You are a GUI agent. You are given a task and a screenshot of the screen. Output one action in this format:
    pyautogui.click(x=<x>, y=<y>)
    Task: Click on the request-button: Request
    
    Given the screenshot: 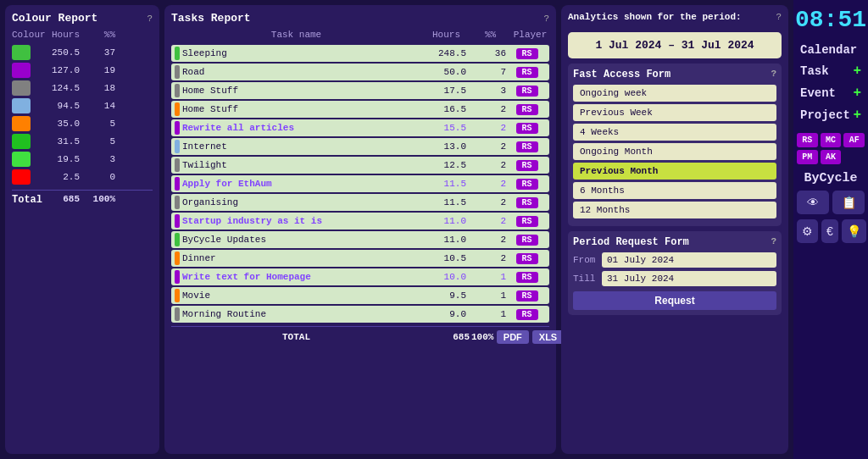 What is the action you would take?
    pyautogui.click(x=675, y=301)
    